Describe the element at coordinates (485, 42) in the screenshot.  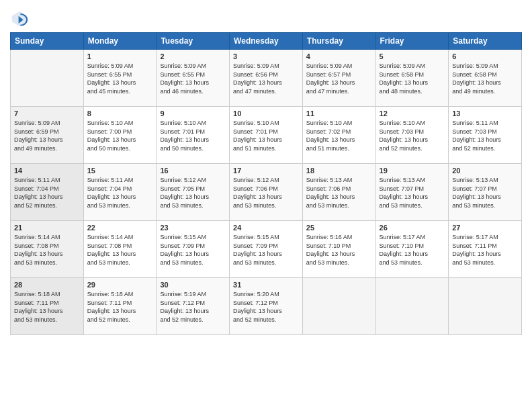
I see `weekday-header-saturday: Saturday` at that location.